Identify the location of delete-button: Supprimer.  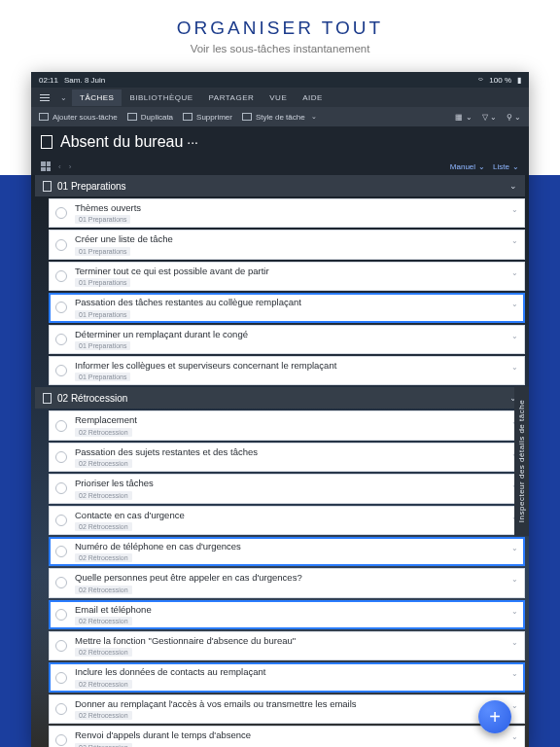
(208, 117).